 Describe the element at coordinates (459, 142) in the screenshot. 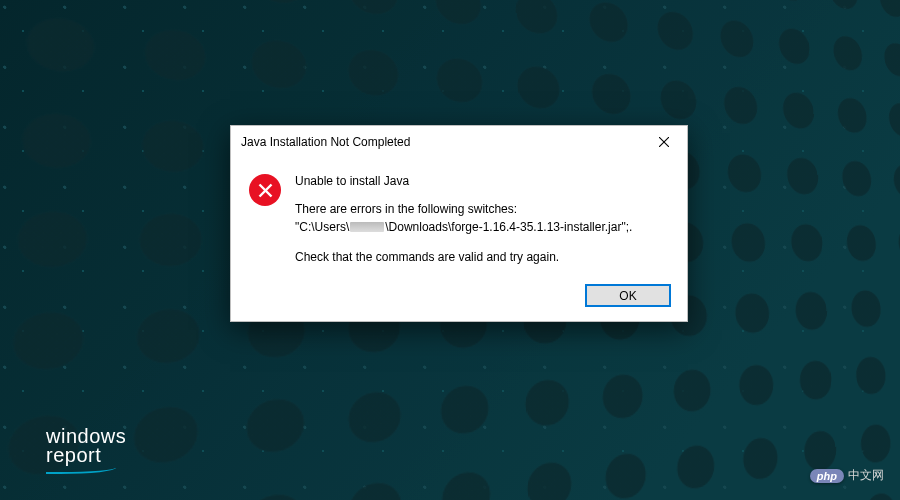

I see `dialog-titlebar: Java Installation Not Completed` at that location.